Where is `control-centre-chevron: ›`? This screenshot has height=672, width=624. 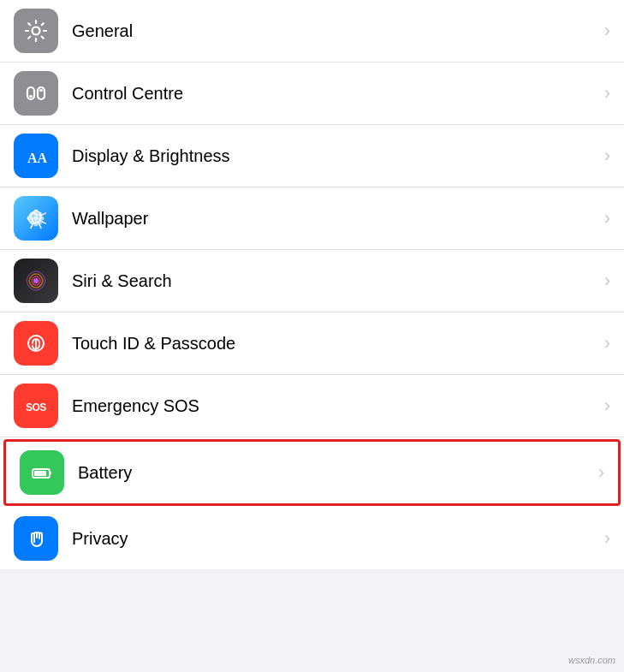 control-centre-chevron: › is located at coordinates (608, 93).